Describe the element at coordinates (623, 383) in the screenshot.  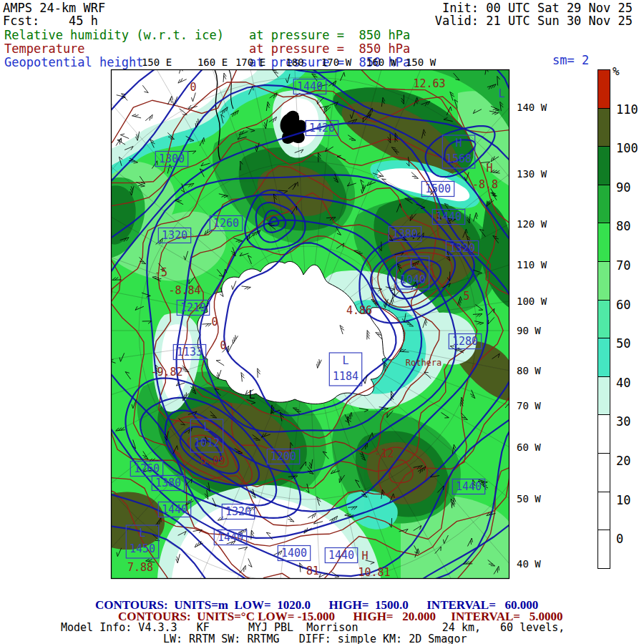
I see `colorbar-tick-label: 40` at that location.